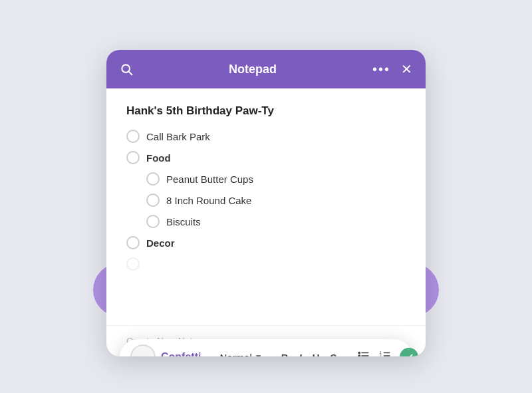 The height and width of the screenshot is (393, 532). What do you see at coordinates (266, 348) in the screenshot?
I see `formatting-toolbar: Confetti Normal ▼ B I U S 1` at bounding box center [266, 348].